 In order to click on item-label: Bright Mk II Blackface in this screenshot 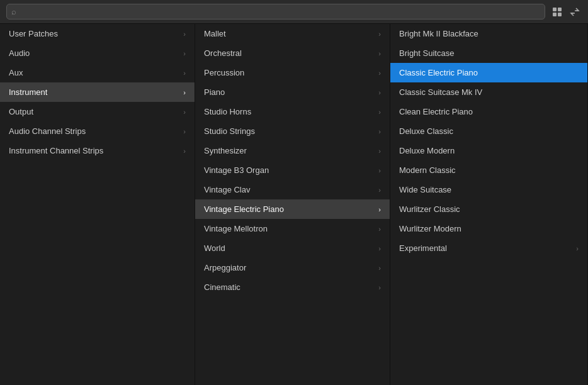, I will do `click(439, 34)`.